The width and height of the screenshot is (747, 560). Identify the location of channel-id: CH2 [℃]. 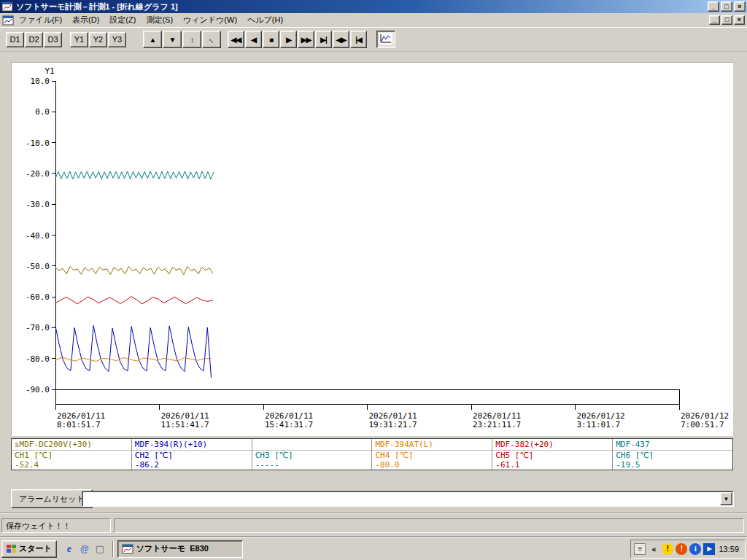
(192, 455).